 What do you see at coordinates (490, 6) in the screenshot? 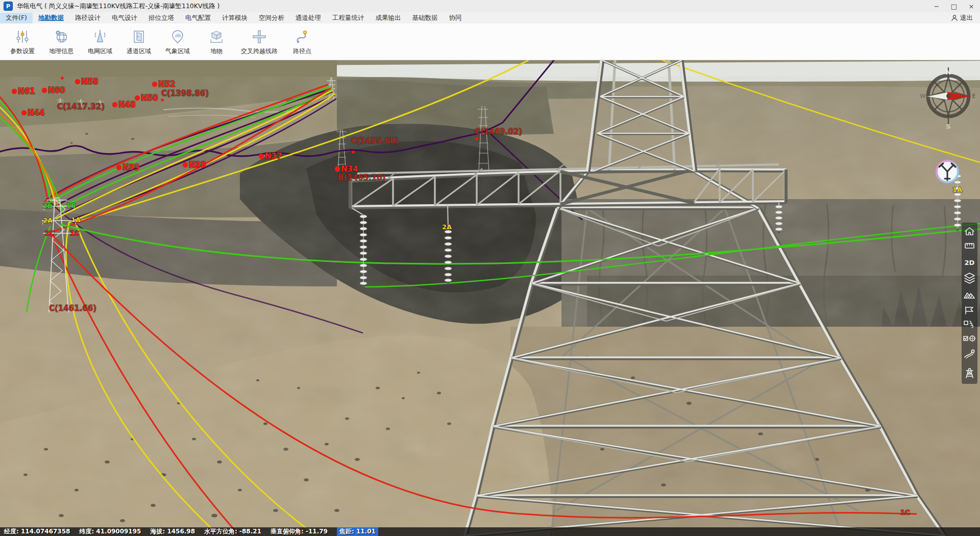
I see `title-bar: P 华瓴电气 ( 尚义义缘~南壕堑110KV线路工程-义缘-南壕堑110KV线路…` at bounding box center [490, 6].